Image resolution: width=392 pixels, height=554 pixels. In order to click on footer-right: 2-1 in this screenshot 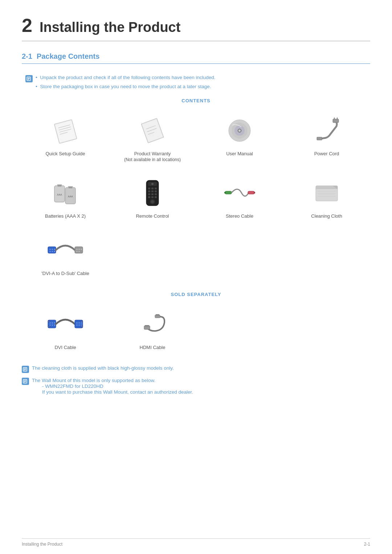, I will do `click(367, 544)`.